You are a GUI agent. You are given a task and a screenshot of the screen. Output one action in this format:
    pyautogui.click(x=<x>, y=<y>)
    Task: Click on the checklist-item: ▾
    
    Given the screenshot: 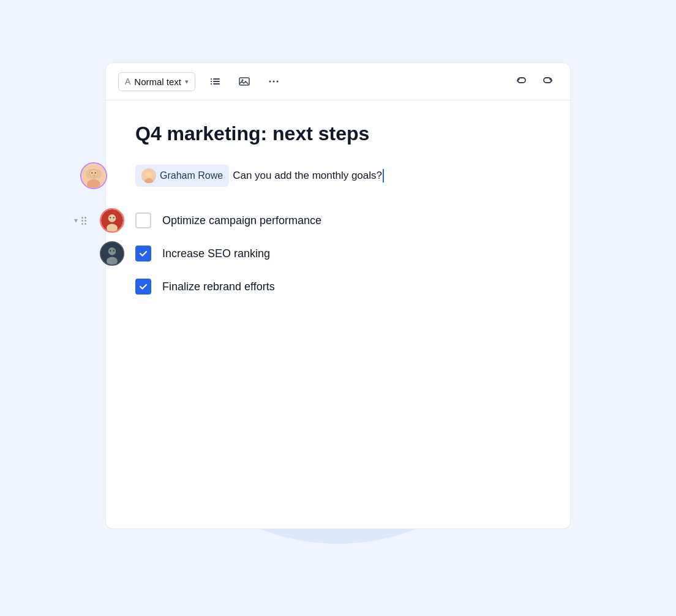 What is the action you would take?
    pyautogui.click(x=338, y=220)
    